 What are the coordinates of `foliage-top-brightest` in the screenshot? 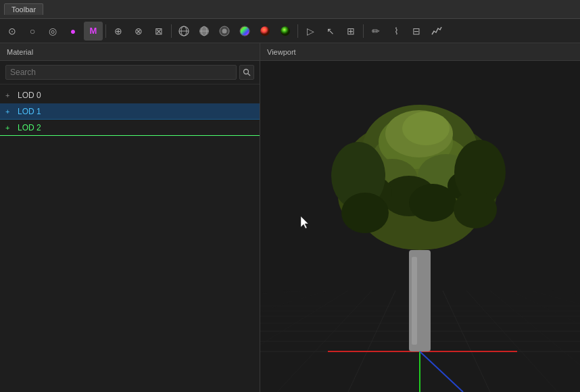 It's located at (426, 128).